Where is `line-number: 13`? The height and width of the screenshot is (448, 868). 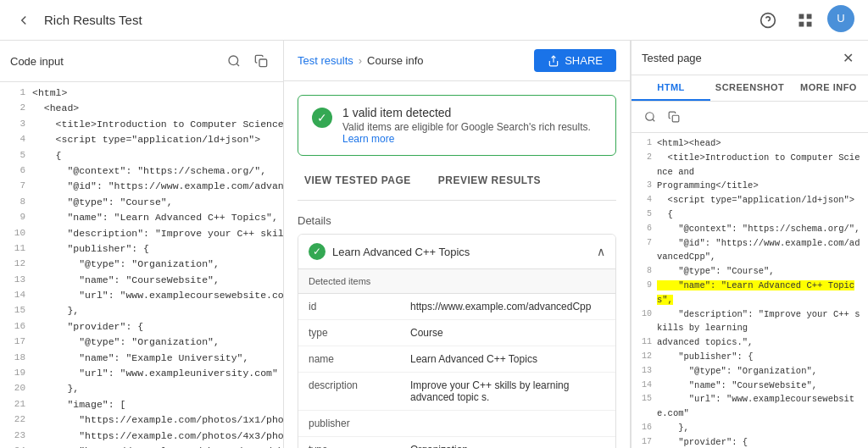
line-number: 13 is located at coordinates (18, 280).